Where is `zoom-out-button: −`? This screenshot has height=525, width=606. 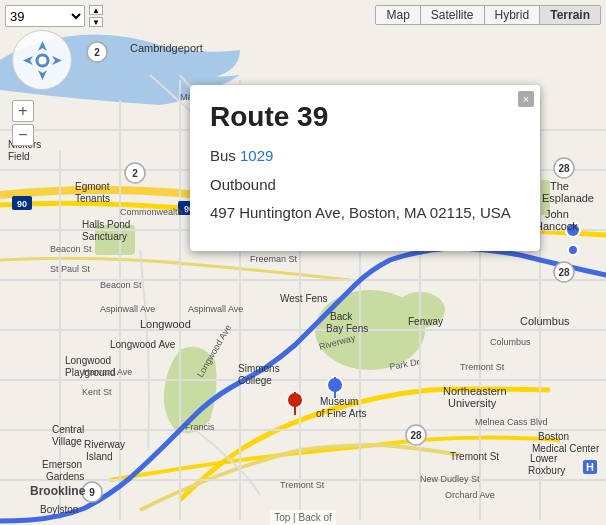 zoom-out-button: − is located at coordinates (23, 135).